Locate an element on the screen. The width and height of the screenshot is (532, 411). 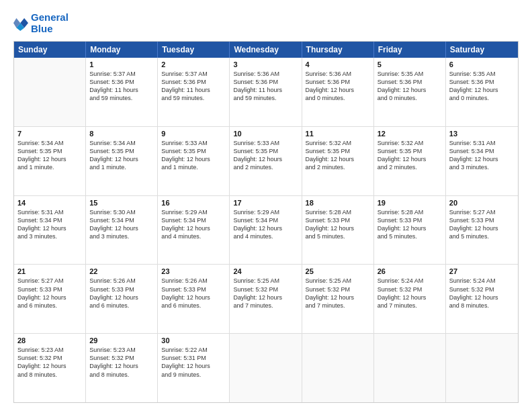
day-cell-27: 27Sunrise: 5:24 AM Sunset: 5:32 PM Dayli… is located at coordinates (482, 299).